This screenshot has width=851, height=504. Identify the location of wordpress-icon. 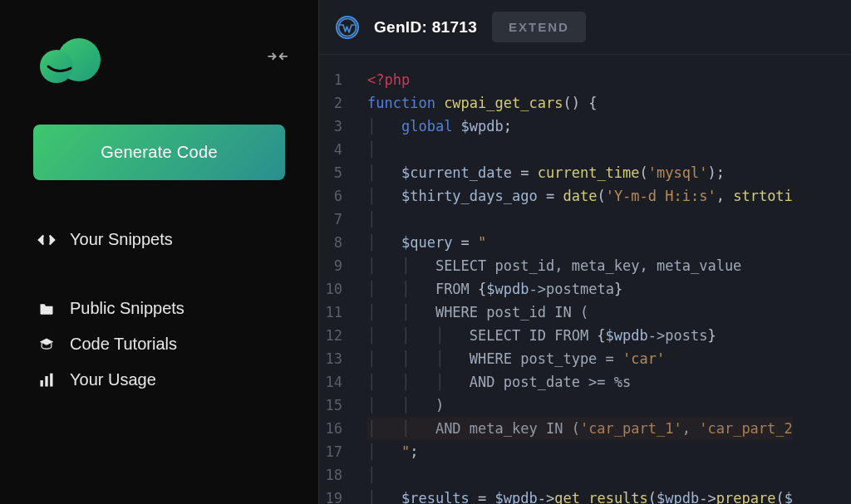
(347, 27).